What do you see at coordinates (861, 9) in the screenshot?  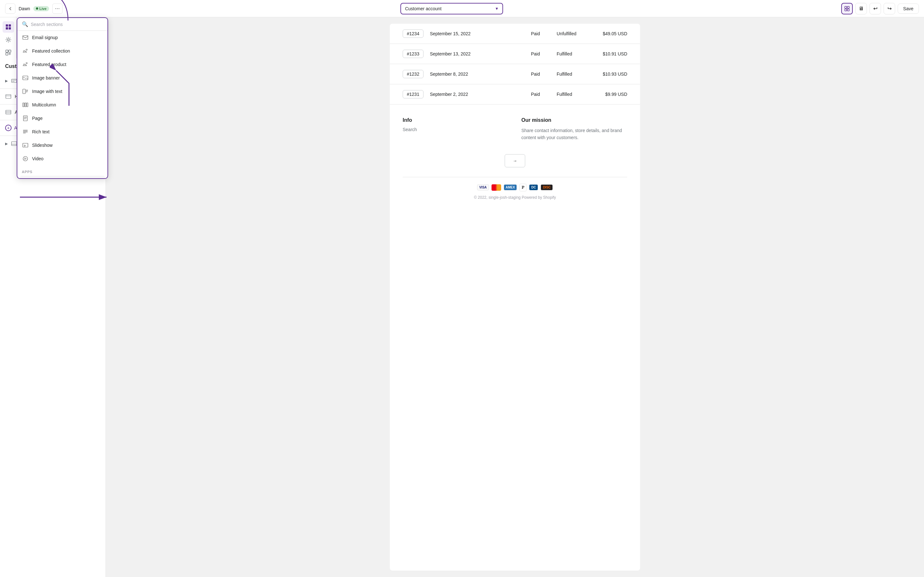 I see `desktop-view-button: 🖥` at bounding box center [861, 9].